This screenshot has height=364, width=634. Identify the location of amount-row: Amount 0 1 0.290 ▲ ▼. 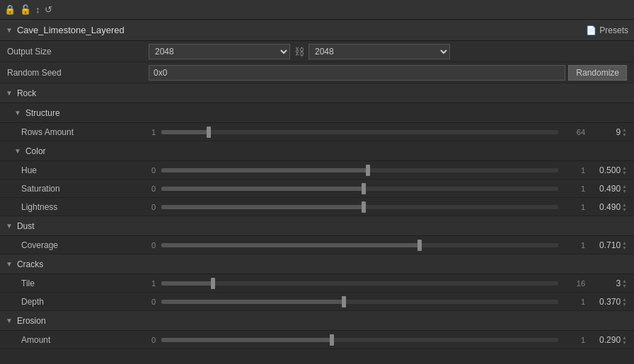
(317, 340).